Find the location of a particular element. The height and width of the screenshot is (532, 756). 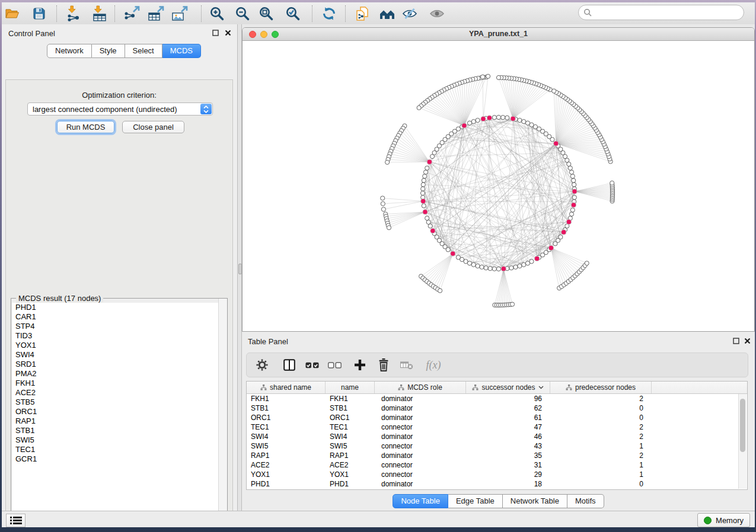

column-header-successor-nodes: successor nodes is located at coordinates (508, 387).